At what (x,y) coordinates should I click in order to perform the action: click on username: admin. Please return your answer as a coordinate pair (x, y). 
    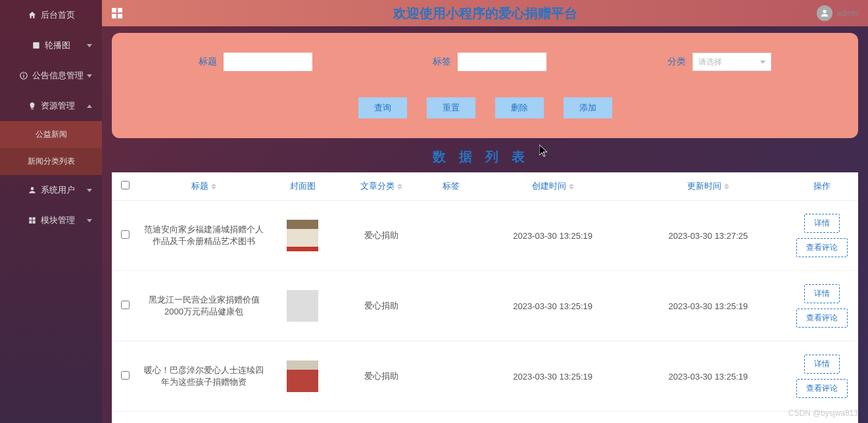
    Looking at the image, I should click on (847, 13).